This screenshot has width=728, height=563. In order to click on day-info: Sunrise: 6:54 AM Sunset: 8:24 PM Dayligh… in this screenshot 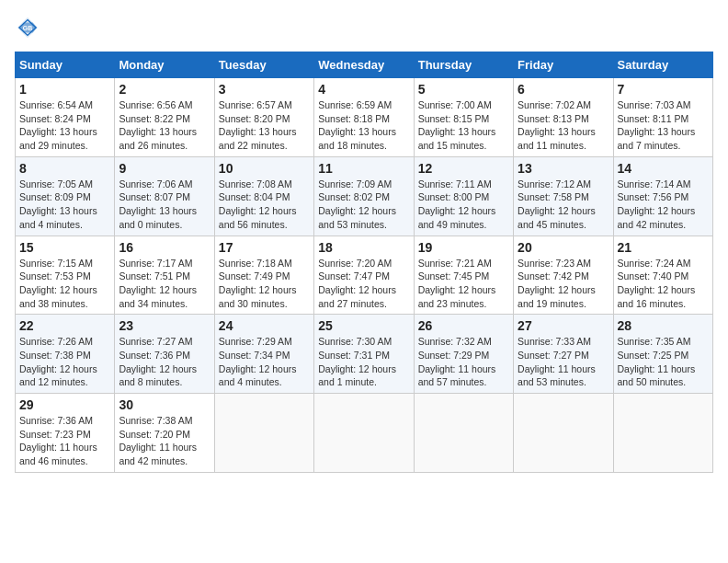, I will do `click(64, 125)`.